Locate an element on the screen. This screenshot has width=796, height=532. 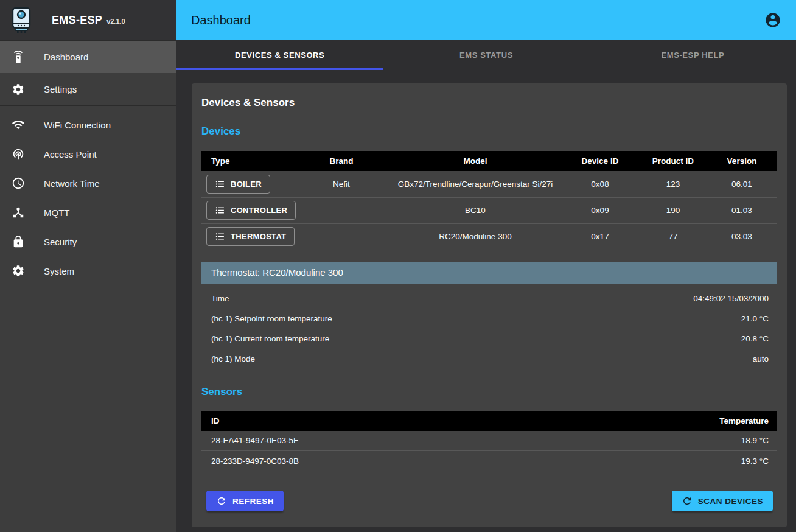
detail-label: (hc 1) Mode is located at coordinates (233, 359).